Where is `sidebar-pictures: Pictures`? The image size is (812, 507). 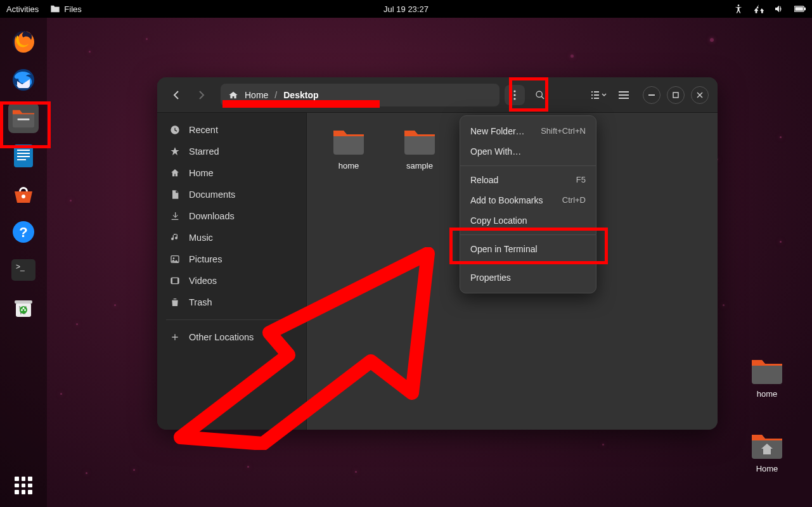
sidebar-pictures: Pictures is located at coordinates (232, 259).